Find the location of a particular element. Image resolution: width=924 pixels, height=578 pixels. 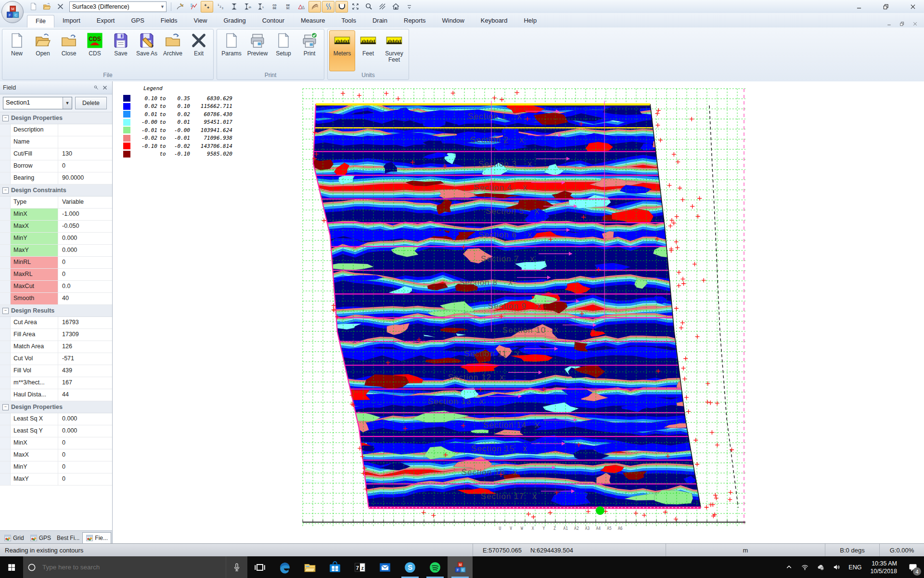

point-numbers-button: 123 is located at coordinates (220, 7).